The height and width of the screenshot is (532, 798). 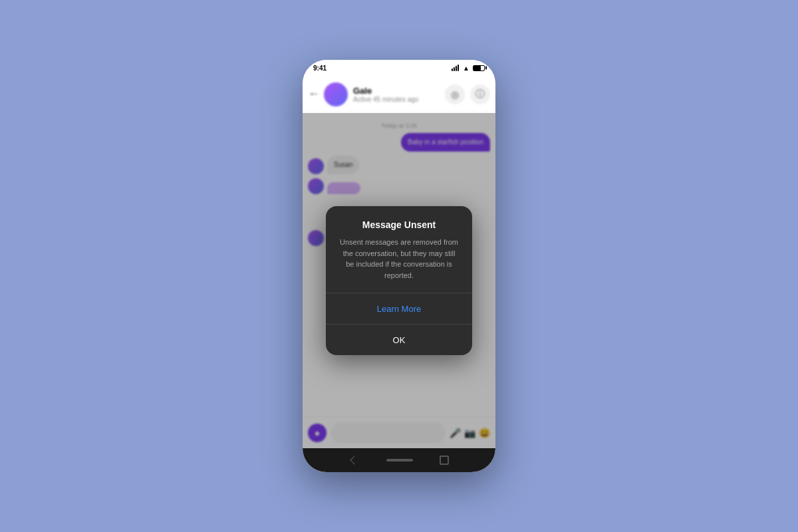 I want to click on contact-status: Active 45 minutes ago, so click(x=399, y=100).